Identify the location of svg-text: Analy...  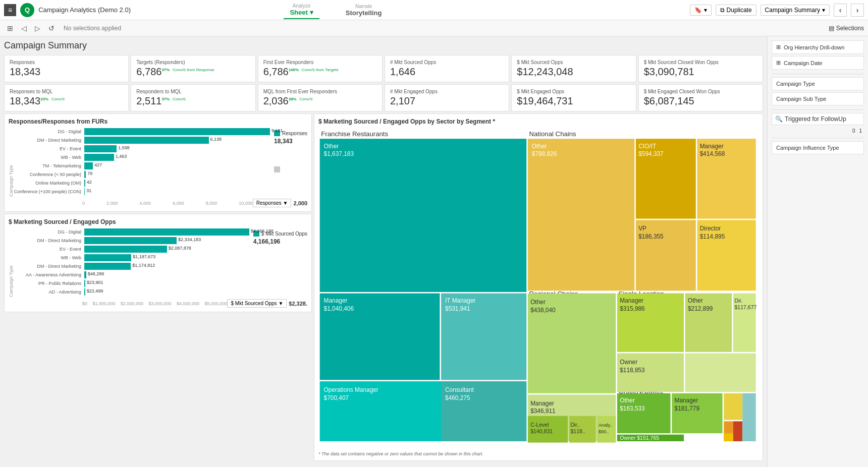
(606, 425).